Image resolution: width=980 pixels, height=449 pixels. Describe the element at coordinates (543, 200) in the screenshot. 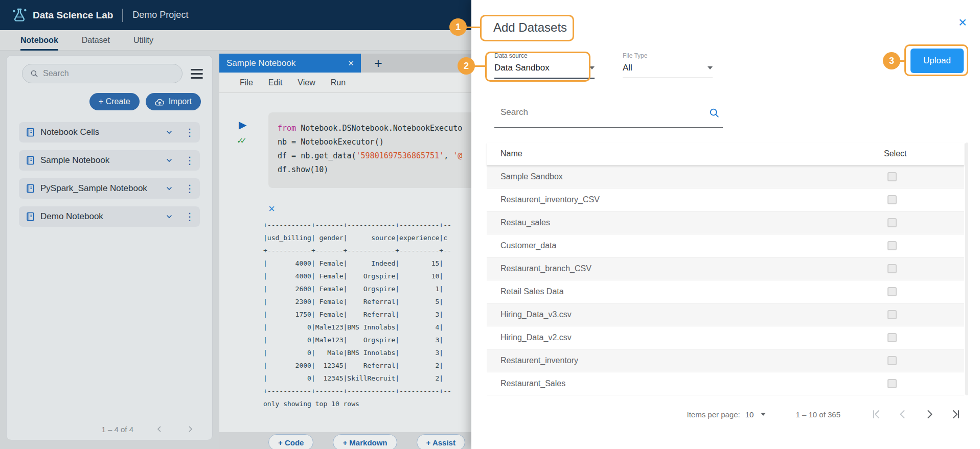

I see `dataset-name: Restaurent_inventory_CSV` at that location.